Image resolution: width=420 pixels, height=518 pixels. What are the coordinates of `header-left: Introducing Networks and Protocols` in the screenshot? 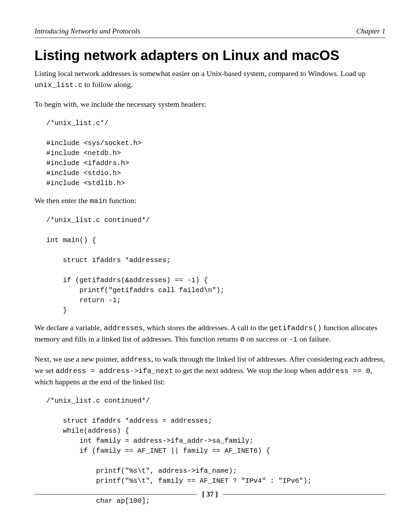 It's located at (87, 31).